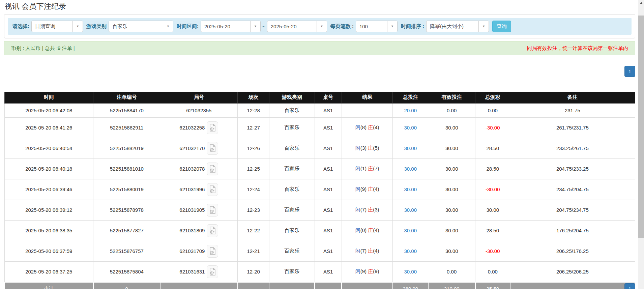  I want to click on scrollbar-thumb, so click(641, 127).